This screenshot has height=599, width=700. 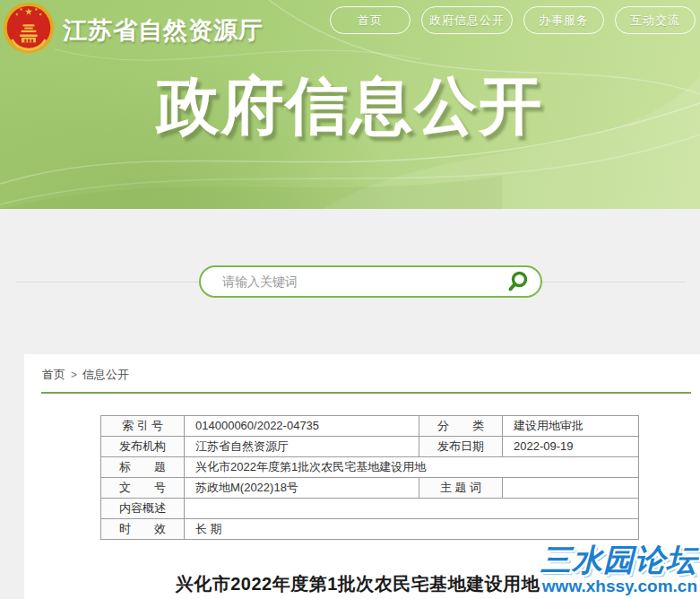 I want to click on banner-title: 政府信息公开, so click(x=350, y=106).